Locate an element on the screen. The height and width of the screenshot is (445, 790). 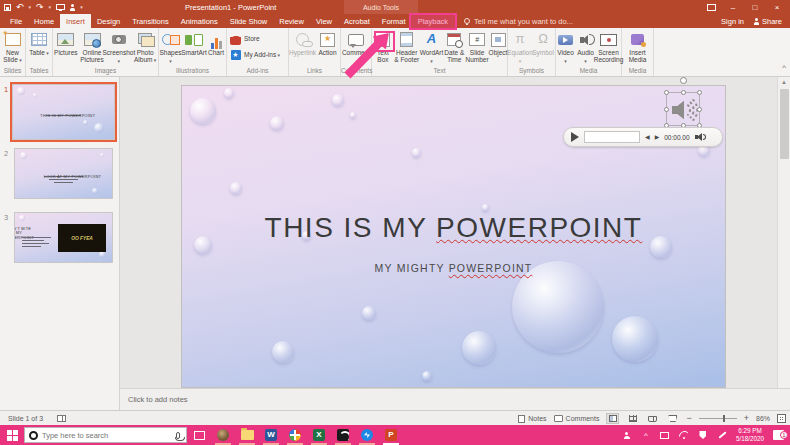
play-button is located at coordinates (575, 137).